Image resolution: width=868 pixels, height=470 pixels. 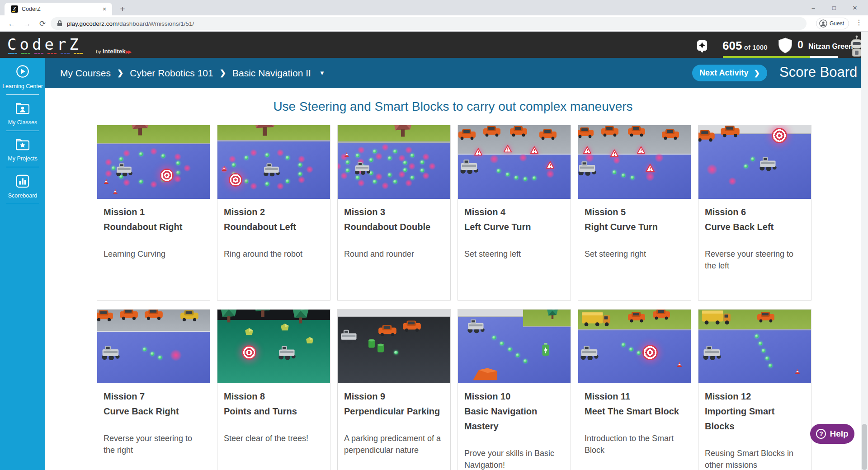 What do you see at coordinates (58, 9) in the screenshot?
I see `browser-tab: Z CoderZ ✕` at bounding box center [58, 9].